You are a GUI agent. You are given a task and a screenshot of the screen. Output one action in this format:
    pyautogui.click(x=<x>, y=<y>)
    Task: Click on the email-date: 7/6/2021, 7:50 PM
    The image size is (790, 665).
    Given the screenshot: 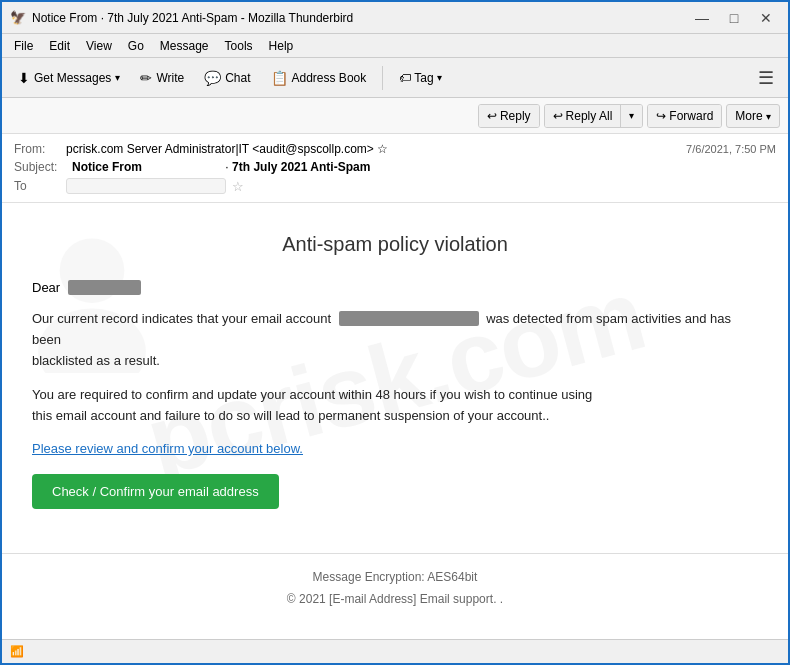 What is the action you would take?
    pyautogui.click(x=731, y=149)
    